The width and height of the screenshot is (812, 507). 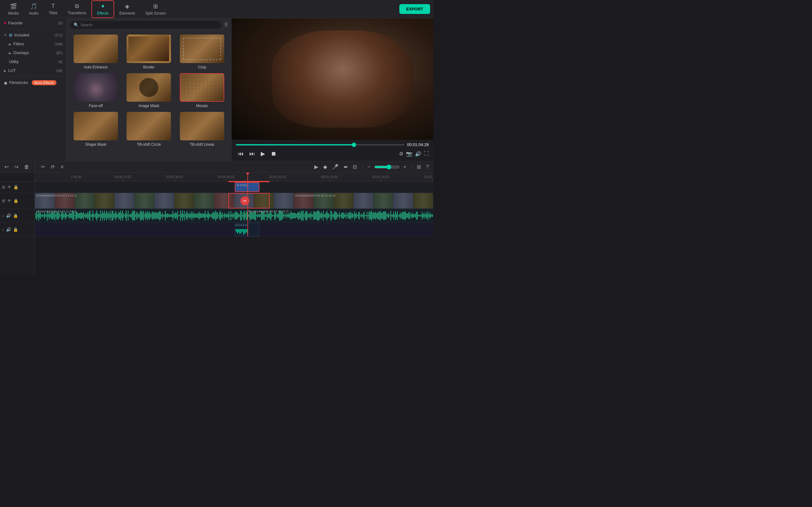 What do you see at coordinates (248, 216) in the screenshot?
I see `track-playhead-audio` at bounding box center [248, 216].